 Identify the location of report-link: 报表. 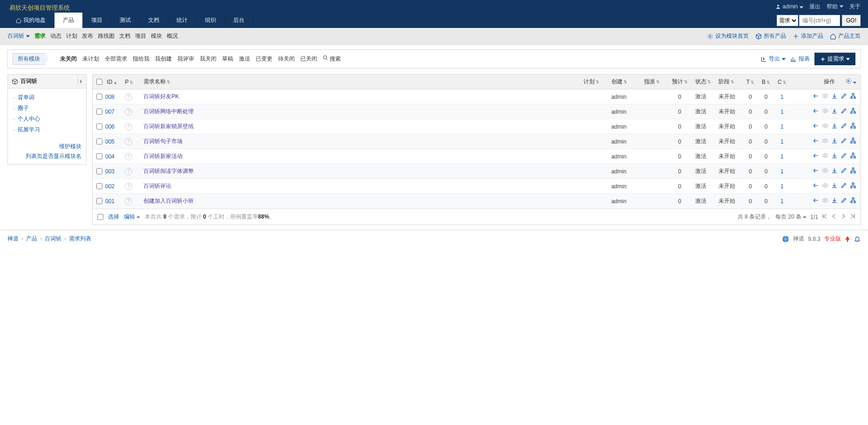
(800, 59).